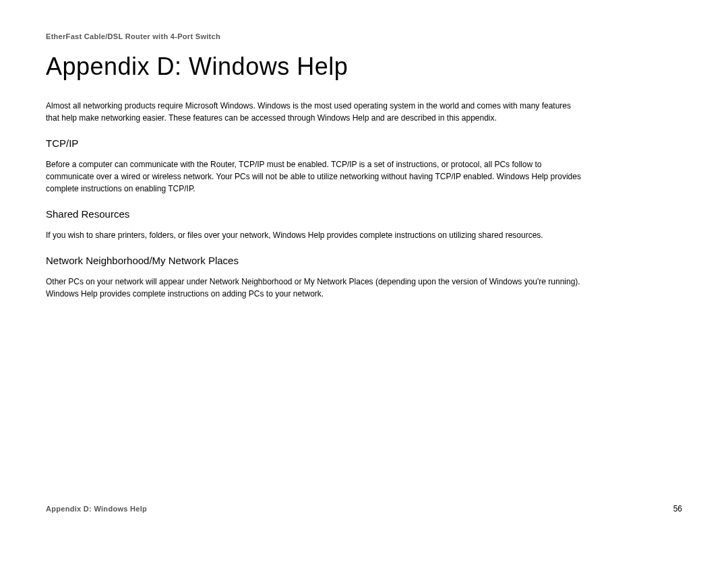 The height and width of the screenshot is (562, 728). What do you see at coordinates (96, 509) in the screenshot?
I see `footer-label: Appendix D: Windows Help` at bounding box center [96, 509].